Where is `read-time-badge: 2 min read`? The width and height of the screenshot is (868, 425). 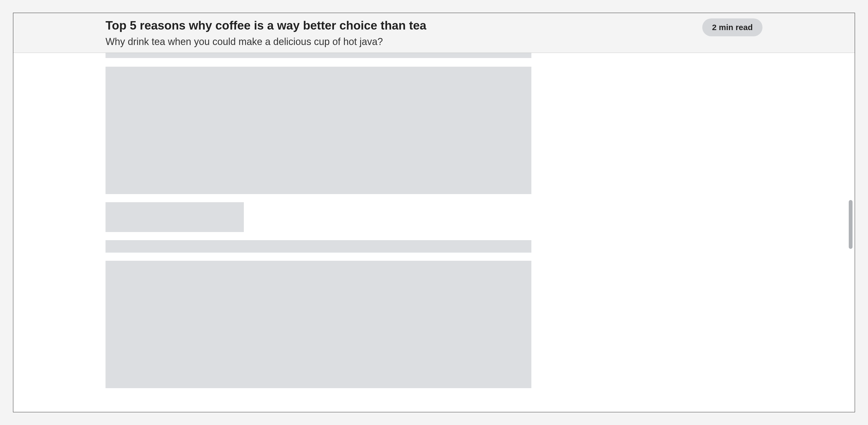
read-time-badge: 2 min read is located at coordinates (733, 28).